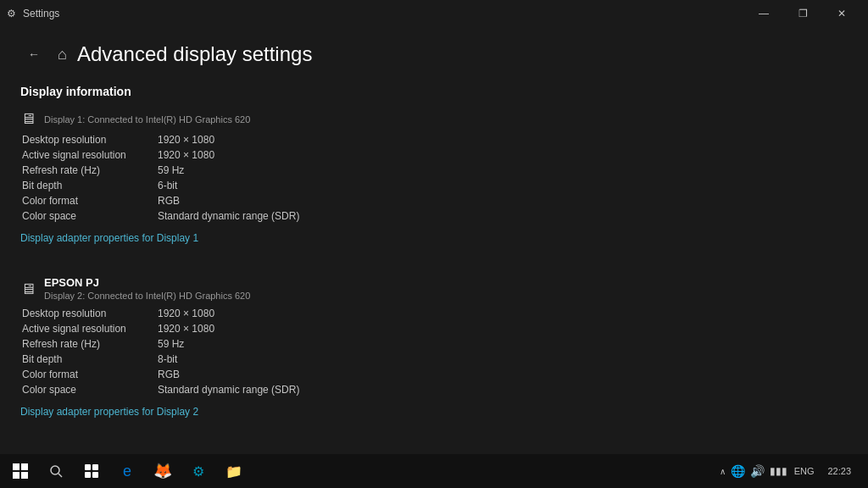  What do you see at coordinates (90, 359) in the screenshot?
I see `d2-bit-depth-label: Bit depth` at bounding box center [90, 359].